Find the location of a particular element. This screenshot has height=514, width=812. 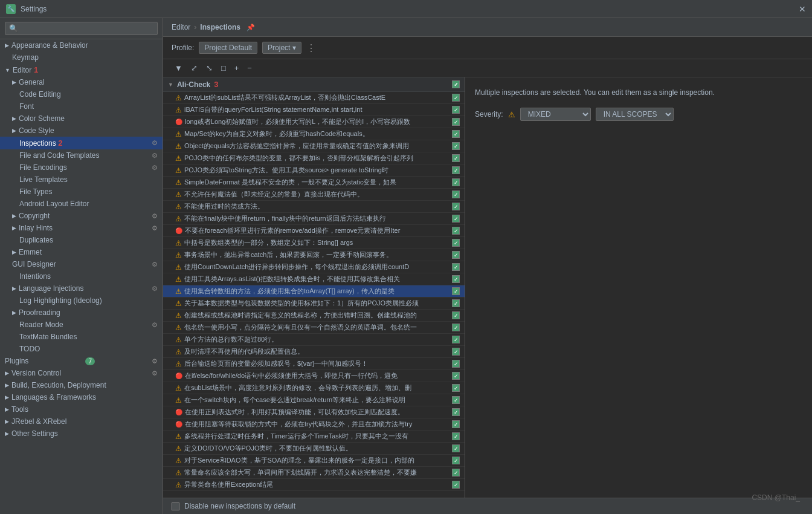

inspection-row: ⚠后台输送给页面的变量必须加感叹号，${var}一中间加感叹号！✓ is located at coordinates (314, 364).